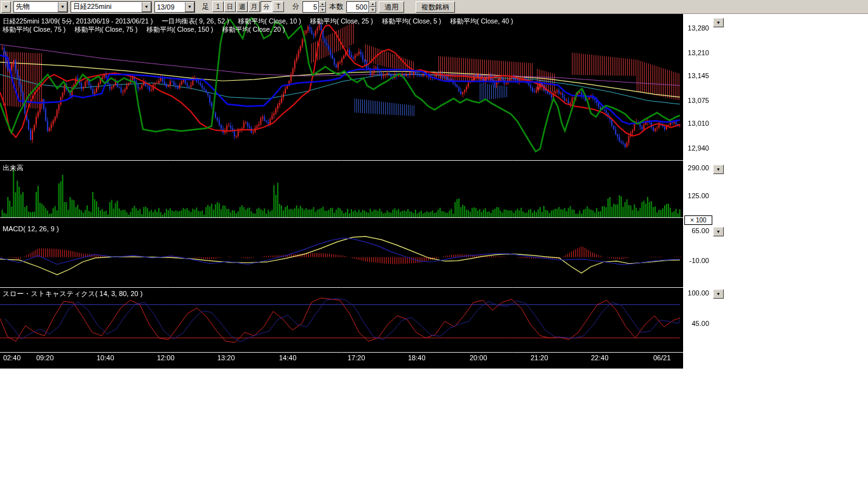 The width and height of the screenshot is (868, 488). Describe the element at coordinates (242, 6) in the screenshot. I see `period-button-週: 週` at that location.